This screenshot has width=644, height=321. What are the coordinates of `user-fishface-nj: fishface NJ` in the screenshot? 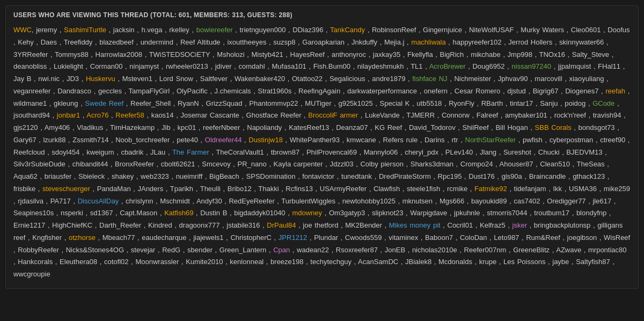 It's located at (429, 78).